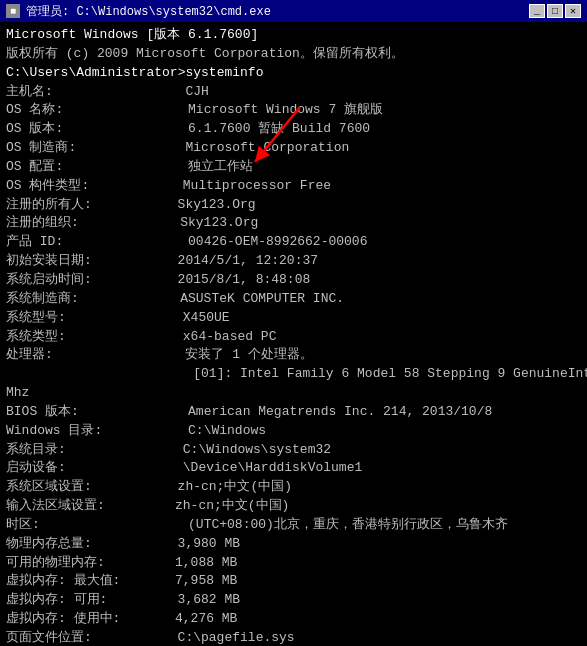 This screenshot has width=587, height=646. What do you see at coordinates (294, 11) in the screenshot?
I see `title-bar: ■ 管理员: C:\Windows\system32\cmd.exe _ □ ✕` at bounding box center [294, 11].